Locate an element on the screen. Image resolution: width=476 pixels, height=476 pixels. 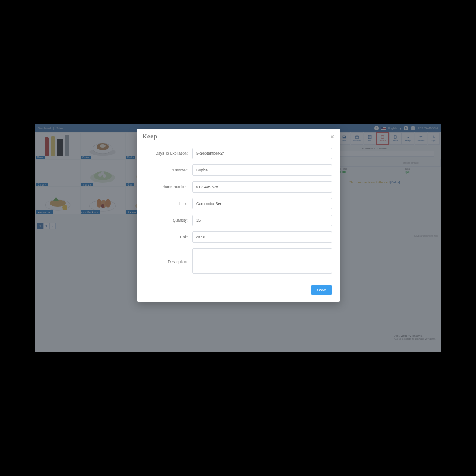
item-input is located at coordinates (262, 204).